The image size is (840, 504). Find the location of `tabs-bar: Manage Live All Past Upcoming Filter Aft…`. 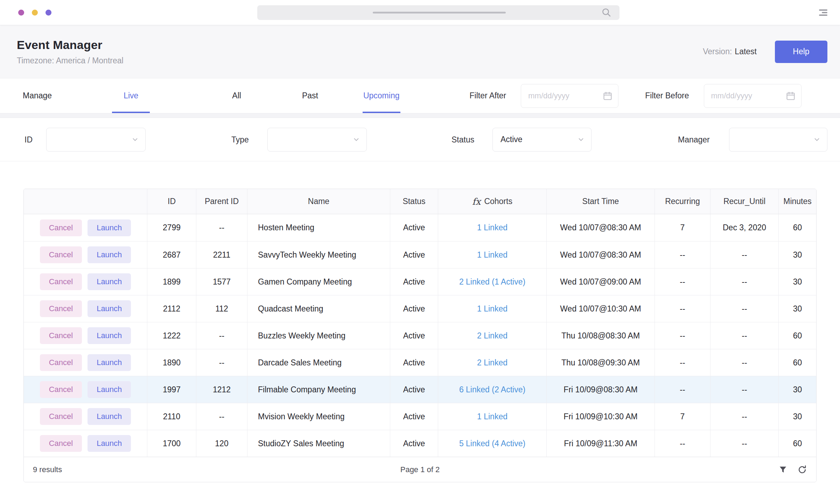

tabs-bar: Manage Live All Past Upcoming Filter Aft… is located at coordinates (420, 96).